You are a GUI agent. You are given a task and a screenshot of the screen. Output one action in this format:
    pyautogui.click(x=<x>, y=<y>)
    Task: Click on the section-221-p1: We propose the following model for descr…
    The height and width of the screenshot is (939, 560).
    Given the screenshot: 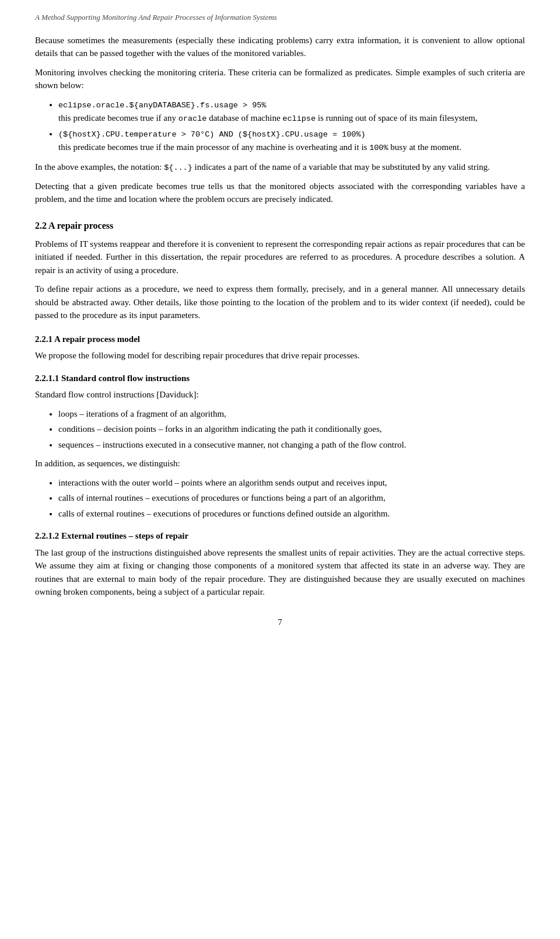 What is the action you would take?
    pyautogui.click(x=280, y=356)
    